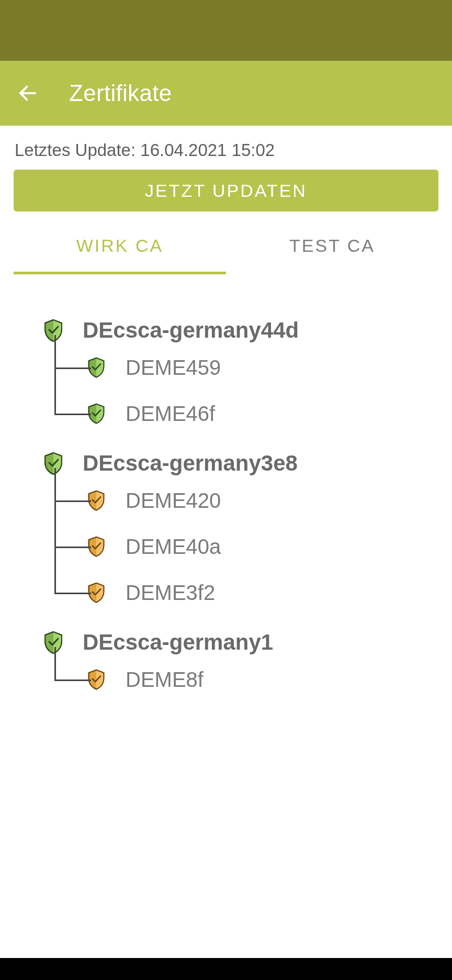 The height and width of the screenshot is (980, 452). Describe the element at coordinates (246, 547) in the screenshot. I see `certificate-child-row: DEME40a` at that location.